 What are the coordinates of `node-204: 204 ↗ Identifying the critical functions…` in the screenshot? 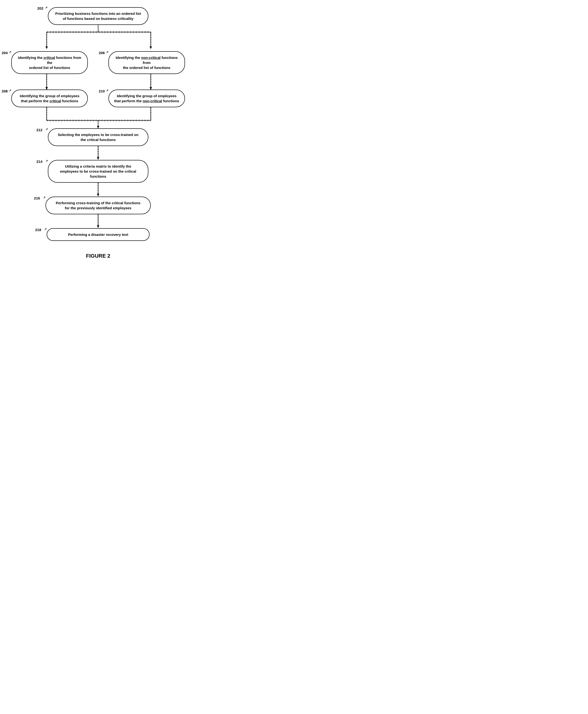 It's located at (49, 62).